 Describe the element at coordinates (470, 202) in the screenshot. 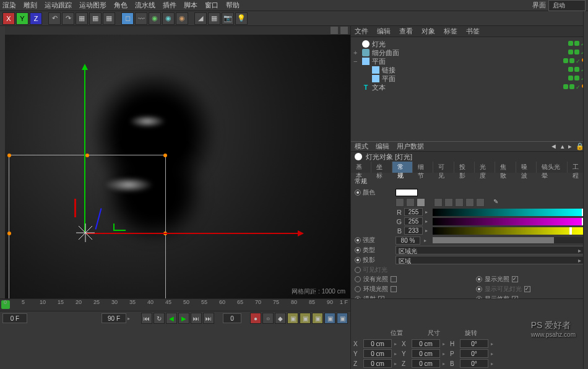

I see `color-list-icon` at that location.